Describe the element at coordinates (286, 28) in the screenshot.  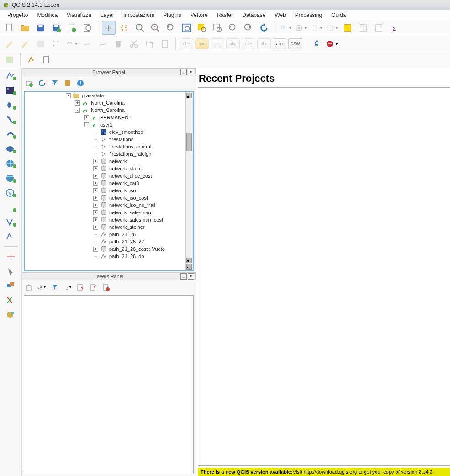
I see `identify-button: i▼` at that location.